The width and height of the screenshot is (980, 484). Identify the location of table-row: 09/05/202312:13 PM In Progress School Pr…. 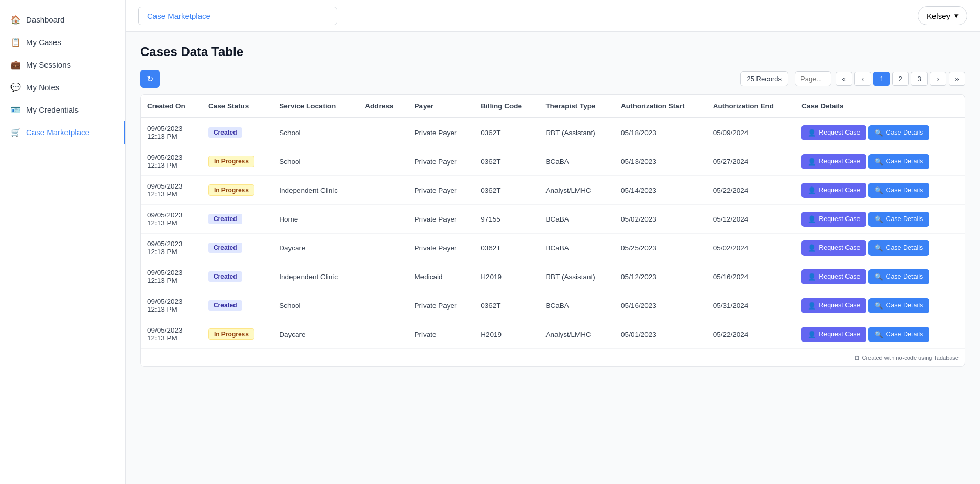
(553, 161).